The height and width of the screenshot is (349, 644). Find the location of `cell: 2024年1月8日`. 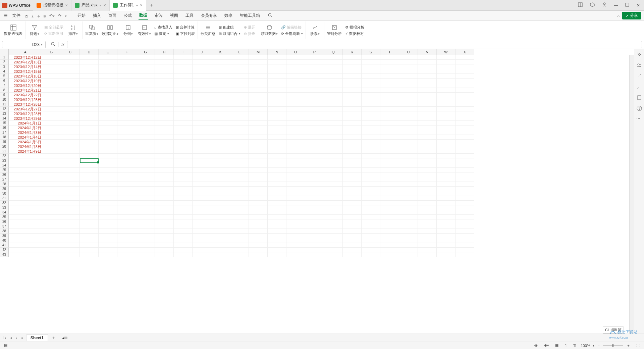

cell: 2024年1月8日 is located at coordinates (25, 147).